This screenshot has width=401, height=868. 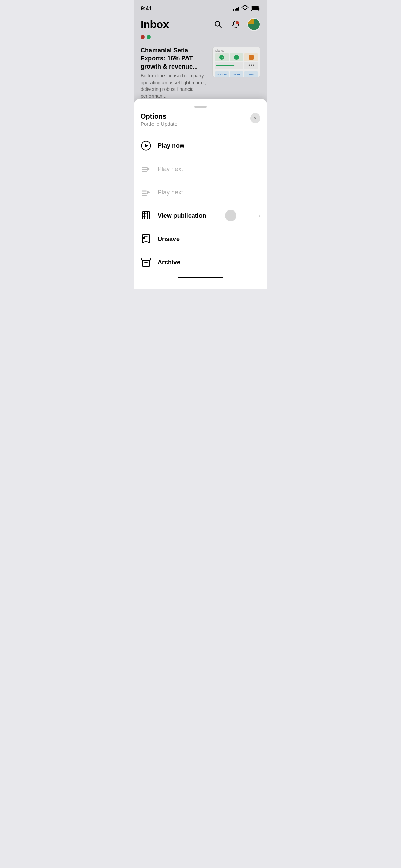 What do you see at coordinates (174, 59) in the screenshot?
I see `article-1-title: Chamanlal Setia Exports: 16% PAT growth …` at bounding box center [174, 59].